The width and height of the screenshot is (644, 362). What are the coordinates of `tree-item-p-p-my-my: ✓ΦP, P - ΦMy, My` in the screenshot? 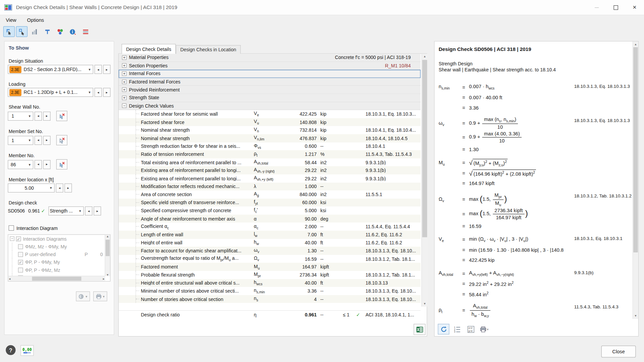 It's located at (56, 262).